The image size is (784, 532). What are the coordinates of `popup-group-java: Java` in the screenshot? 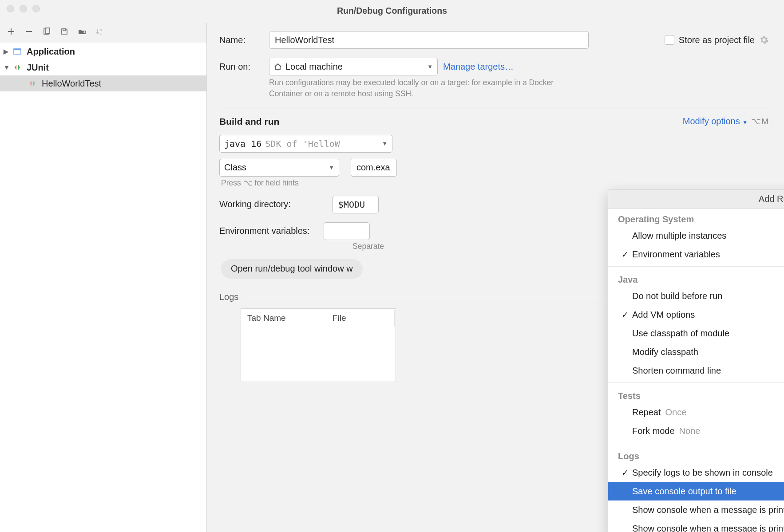 It's located at (696, 278).